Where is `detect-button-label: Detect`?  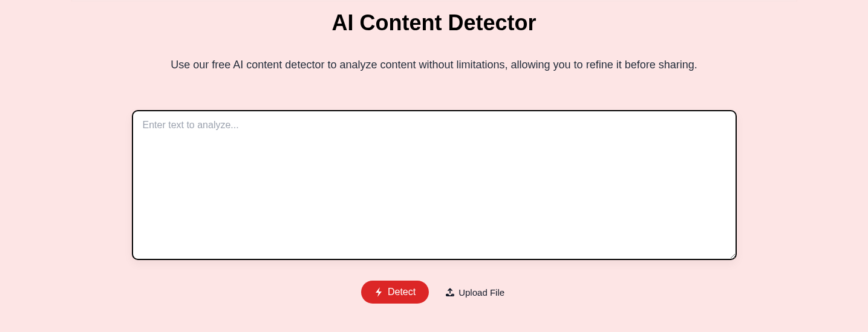
detect-button-label: Detect is located at coordinates (402, 292).